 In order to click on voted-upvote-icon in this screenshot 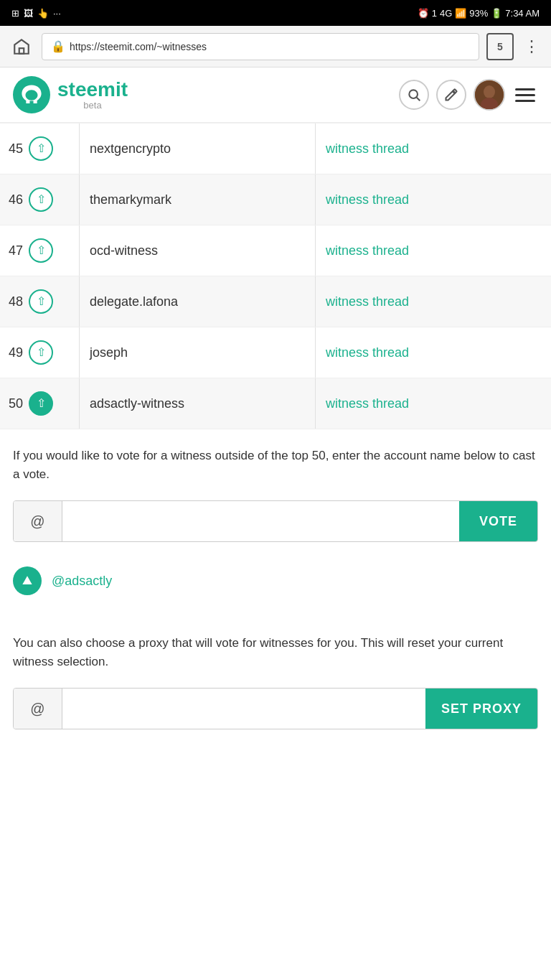, I will do `click(27, 581)`.